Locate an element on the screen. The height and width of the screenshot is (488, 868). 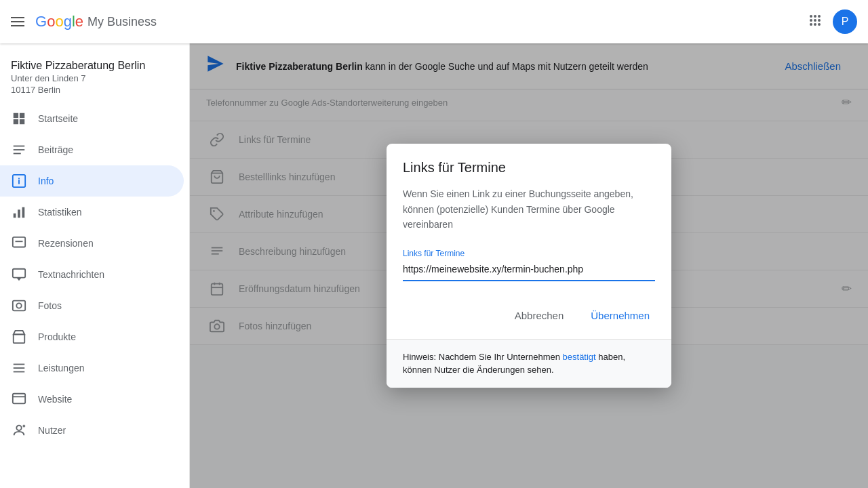
hamburger-menu-icon is located at coordinates (18, 22).